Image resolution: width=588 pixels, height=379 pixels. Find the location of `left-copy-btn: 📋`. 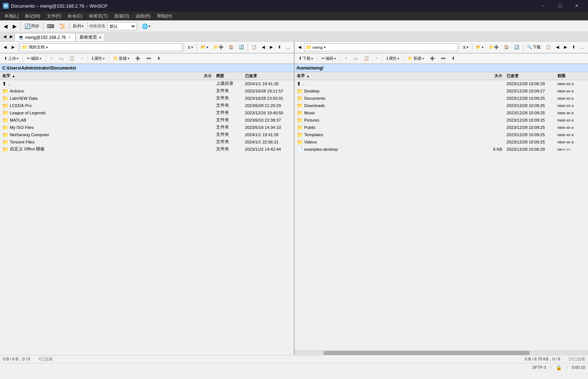

left-copy-btn: 📋 is located at coordinates (254, 47).